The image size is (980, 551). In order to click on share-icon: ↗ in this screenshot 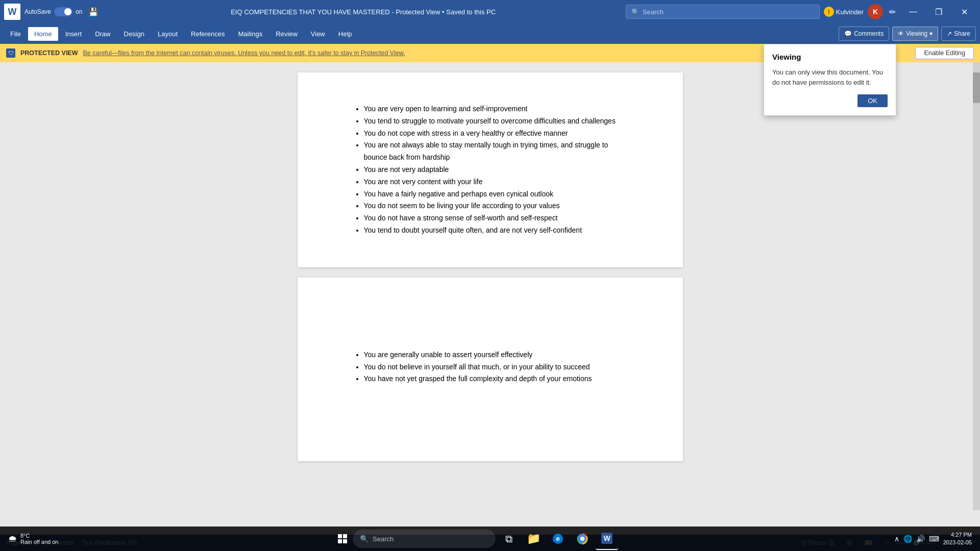, I will do `click(949, 34)`.